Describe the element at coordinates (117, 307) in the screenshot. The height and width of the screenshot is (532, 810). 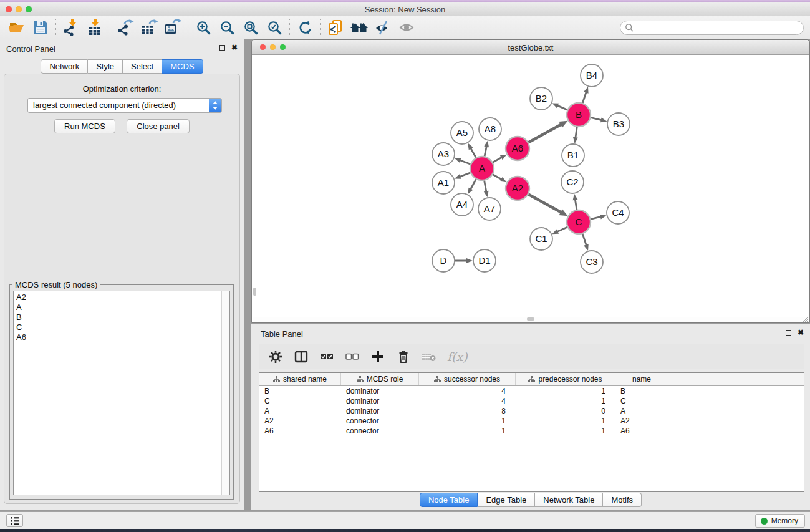
I see `mcds-result-item: A` at that location.